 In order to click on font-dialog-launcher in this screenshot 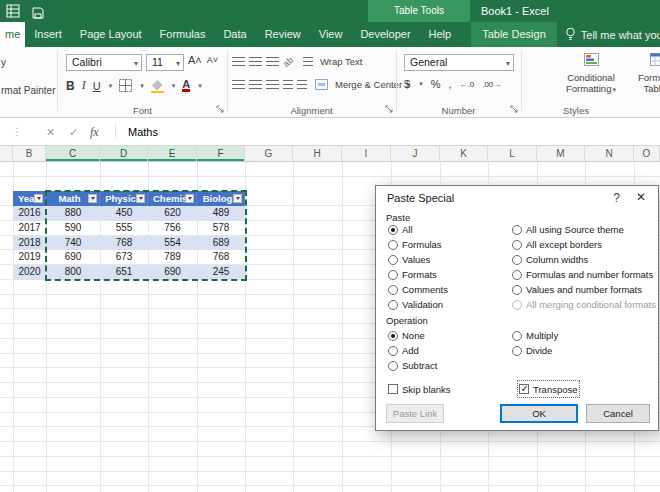, I will do `click(220, 110)`.